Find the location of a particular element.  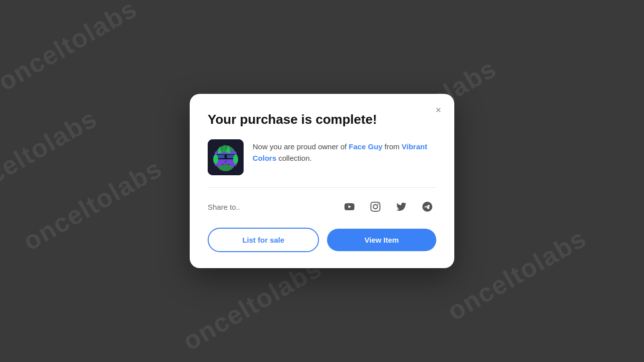

telegram-share-button is located at coordinates (427, 207).